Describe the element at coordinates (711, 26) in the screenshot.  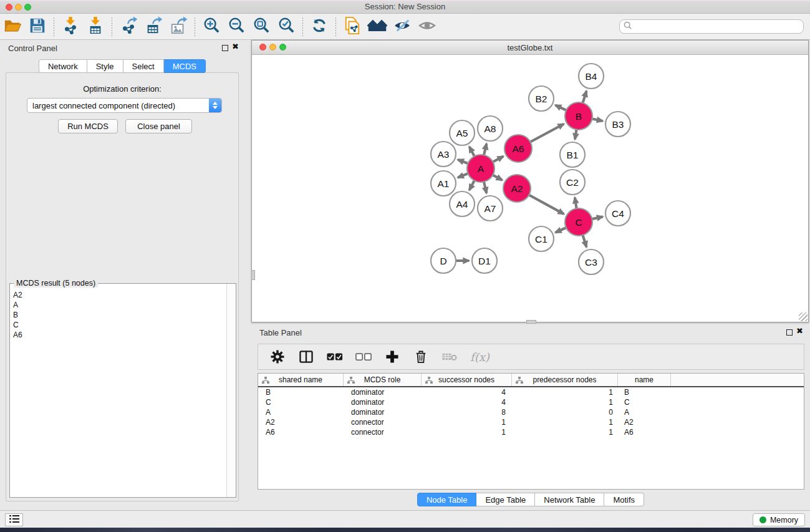
I see `search-box` at that location.